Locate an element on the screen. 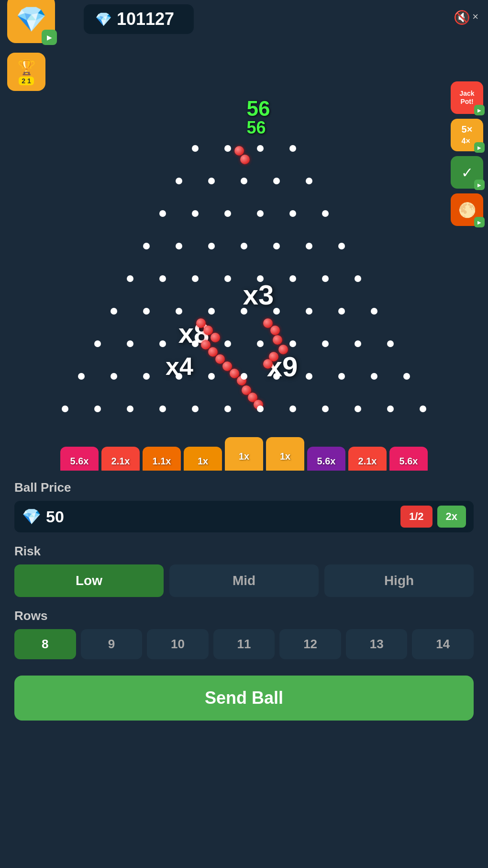  mute-icon: 🔇 is located at coordinates (462, 17).